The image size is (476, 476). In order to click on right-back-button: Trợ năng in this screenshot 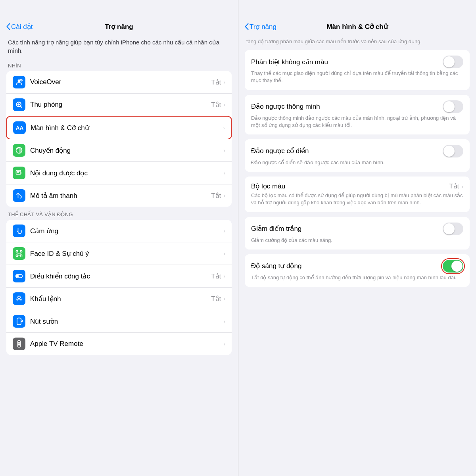, I will do `click(261, 27)`.